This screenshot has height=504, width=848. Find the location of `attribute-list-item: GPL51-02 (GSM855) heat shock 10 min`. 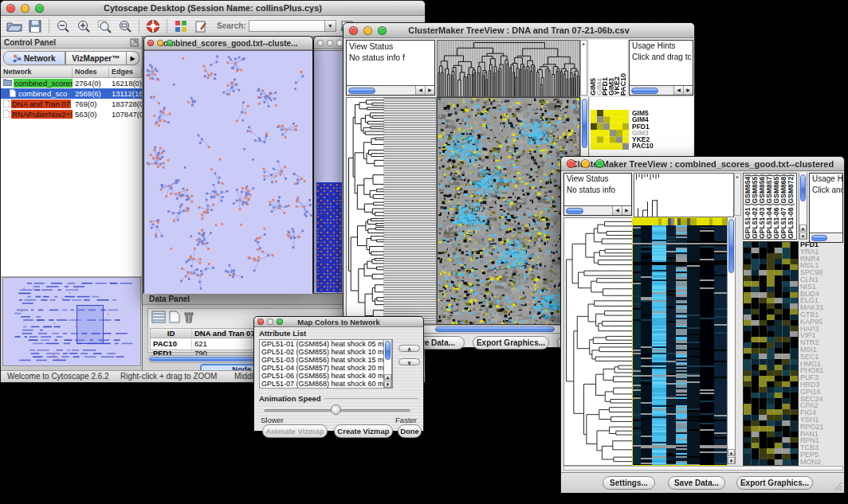

attribute-list-item: GPL51-02 (GSM855) heat shock 10 min is located at coordinates (322, 352).